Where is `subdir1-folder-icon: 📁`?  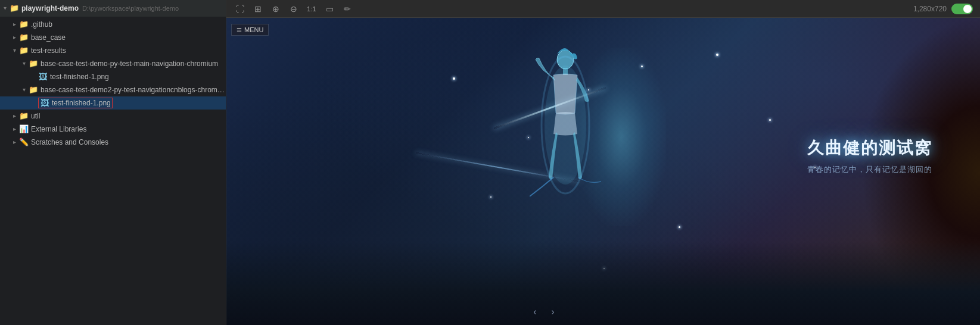 subdir1-folder-icon: 📁 is located at coordinates (33, 64).